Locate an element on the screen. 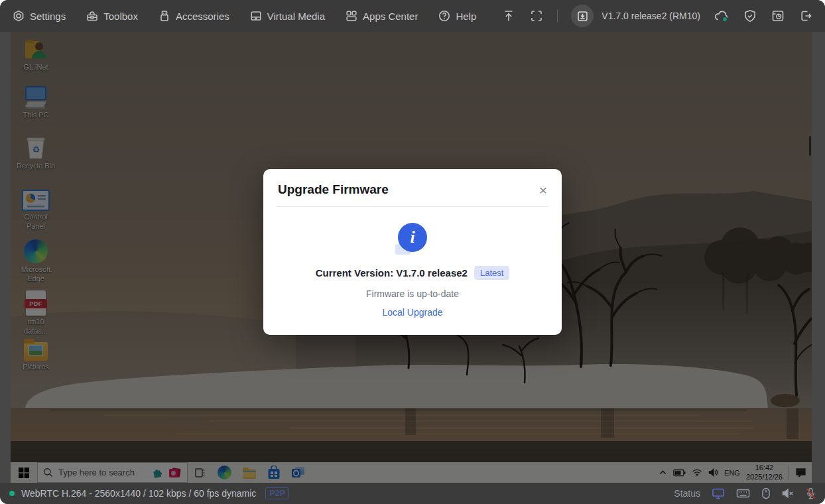  menu-label: Apps Center is located at coordinates (390, 16).